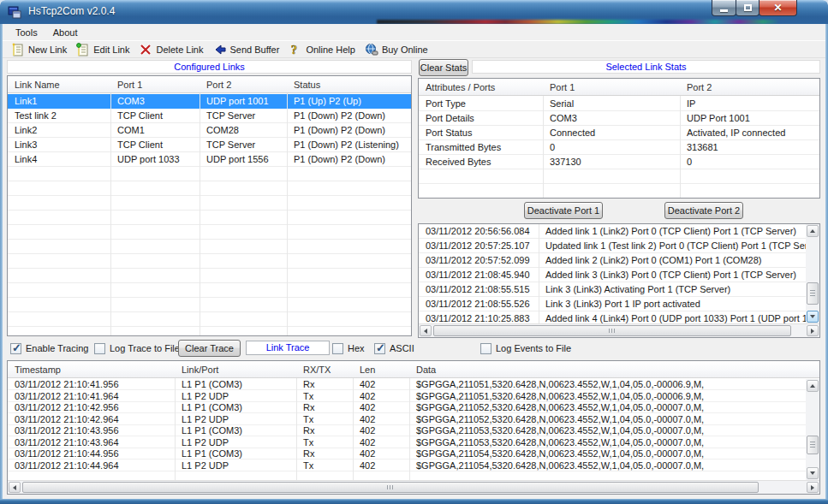  What do you see at coordinates (99, 349) in the screenshot?
I see `log-trace-checkbox` at bounding box center [99, 349].